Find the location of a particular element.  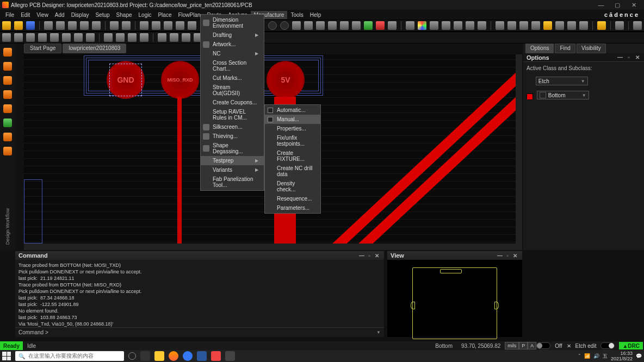

menu-item: Silkscreen... is located at coordinates (232, 127).